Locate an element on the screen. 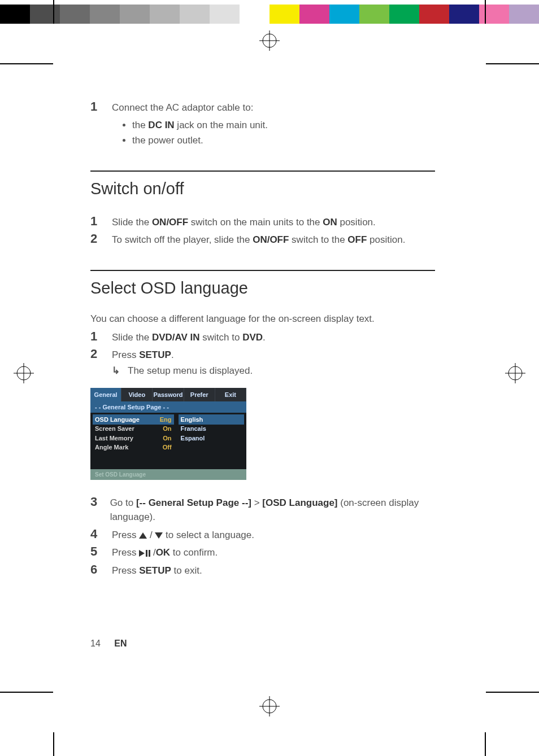  step-number: 4 is located at coordinates (101, 534).